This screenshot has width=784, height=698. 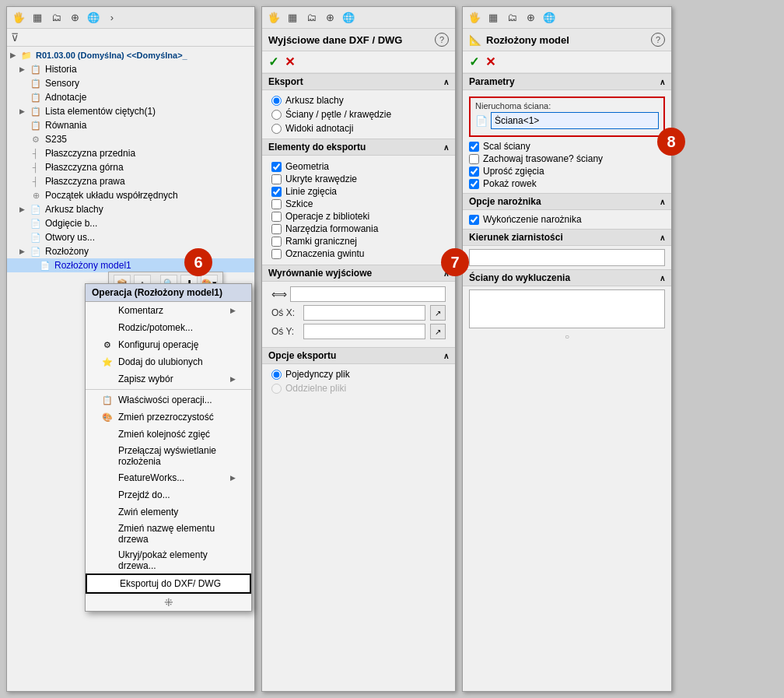 I want to click on os-x-btn: ↗, so click(x=438, y=313).